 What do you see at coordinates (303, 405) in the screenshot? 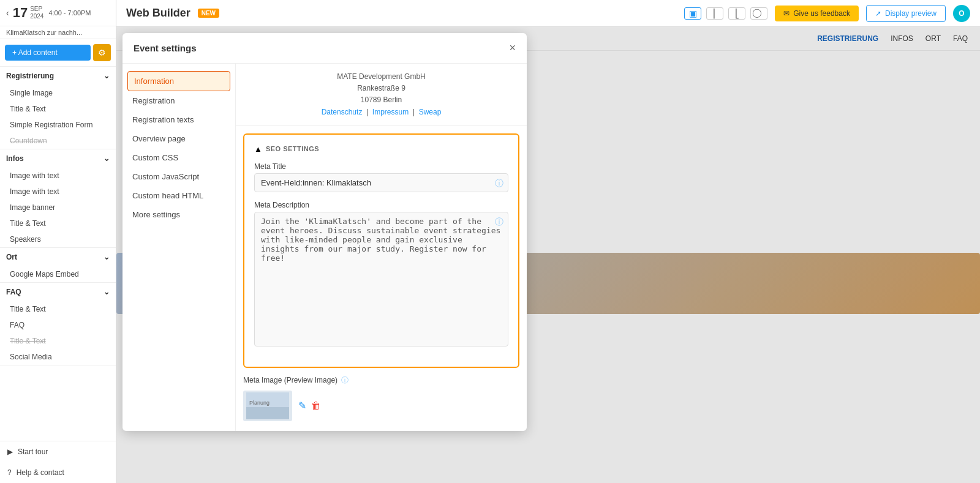
I see `edit-meta-image-button: ✎` at bounding box center [303, 405].